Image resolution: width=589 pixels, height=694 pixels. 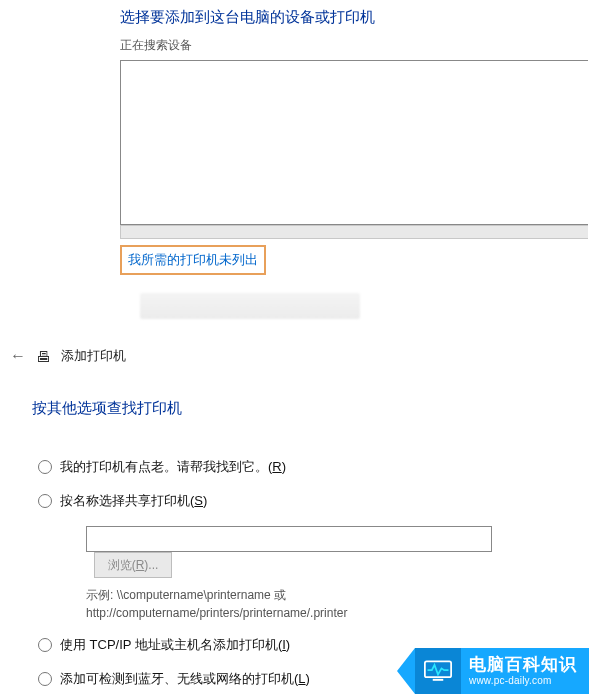 I want to click on obscured-region, so click(x=250, y=306).